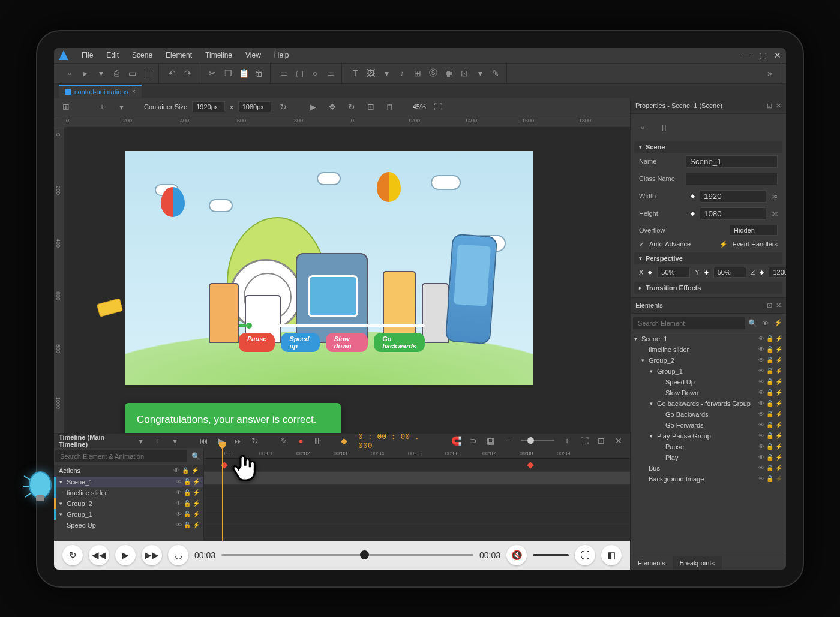 The image size is (840, 617). What do you see at coordinates (708, 339) in the screenshot?
I see `element-item: ▾Scene_1👁🔓⚡` at bounding box center [708, 339].